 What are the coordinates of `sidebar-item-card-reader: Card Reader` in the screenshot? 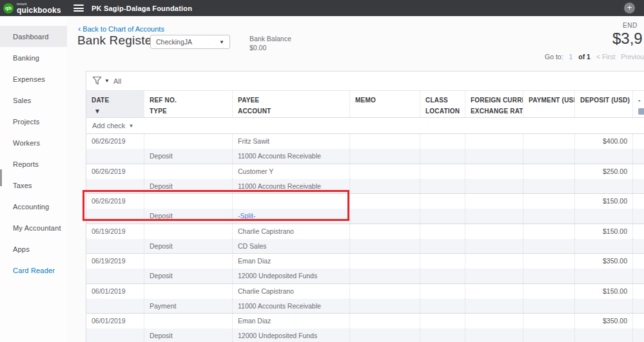 It's located at (34, 271).